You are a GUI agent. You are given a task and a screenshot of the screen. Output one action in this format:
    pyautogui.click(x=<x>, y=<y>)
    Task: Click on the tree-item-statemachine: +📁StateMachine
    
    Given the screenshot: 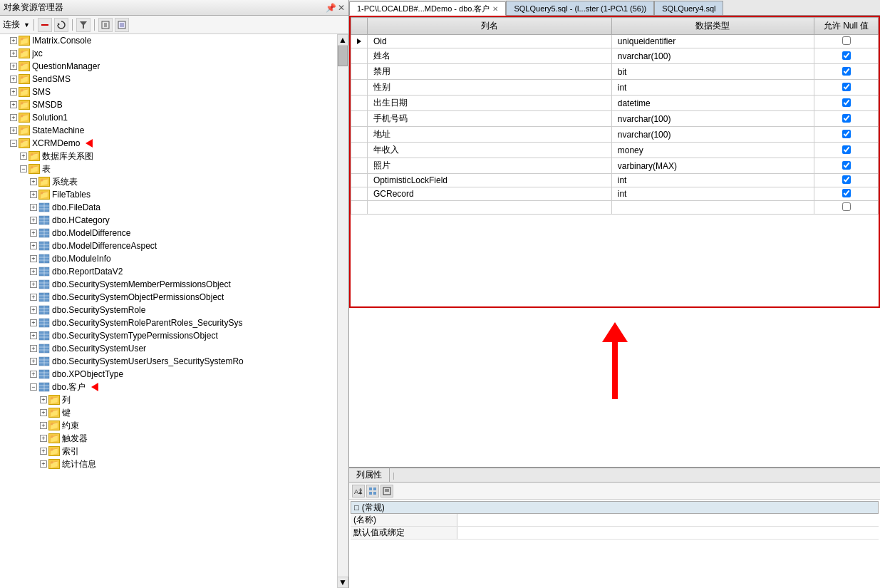 What is the action you would take?
    pyautogui.click(x=174, y=130)
    